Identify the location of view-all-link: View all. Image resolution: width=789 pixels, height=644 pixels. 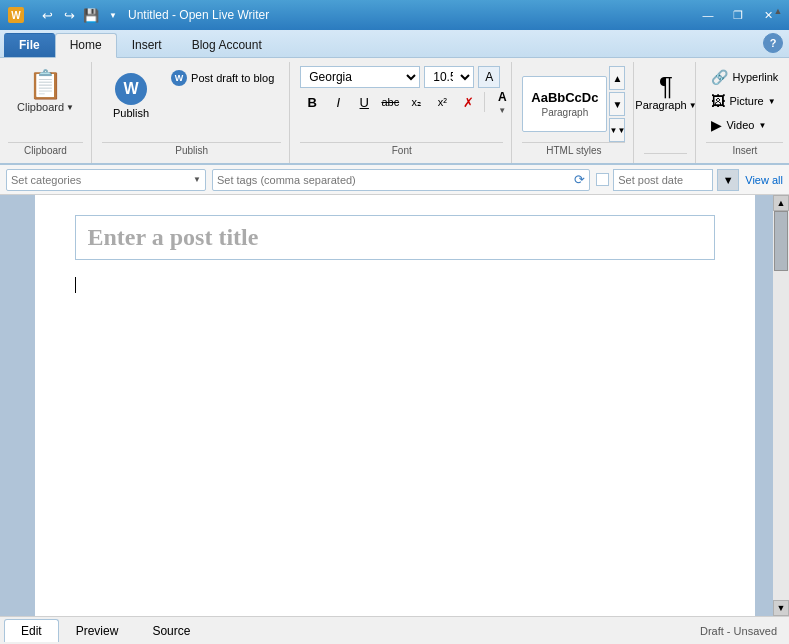
(764, 180).